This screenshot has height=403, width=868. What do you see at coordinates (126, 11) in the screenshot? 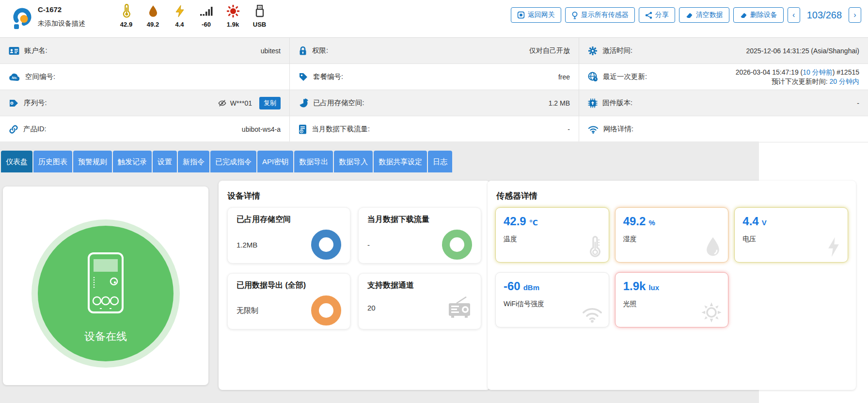
I see `thermometer-icon` at bounding box center [126, 11].